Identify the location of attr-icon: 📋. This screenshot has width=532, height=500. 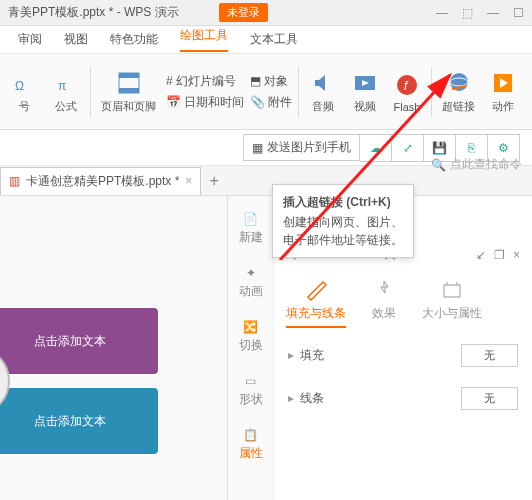
(250, 435).